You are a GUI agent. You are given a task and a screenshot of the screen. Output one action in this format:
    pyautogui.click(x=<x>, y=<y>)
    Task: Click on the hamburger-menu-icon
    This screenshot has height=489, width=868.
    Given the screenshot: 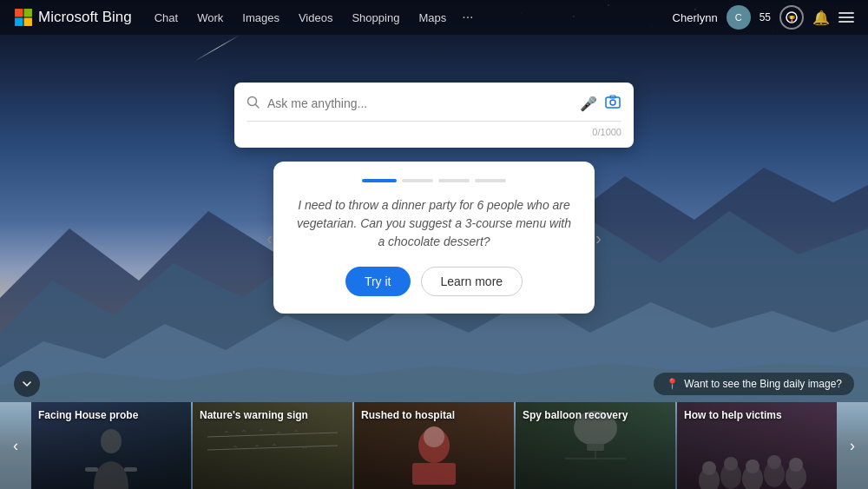 What is the action you would take?
    pyautogui.click(x=846, y=17)
    